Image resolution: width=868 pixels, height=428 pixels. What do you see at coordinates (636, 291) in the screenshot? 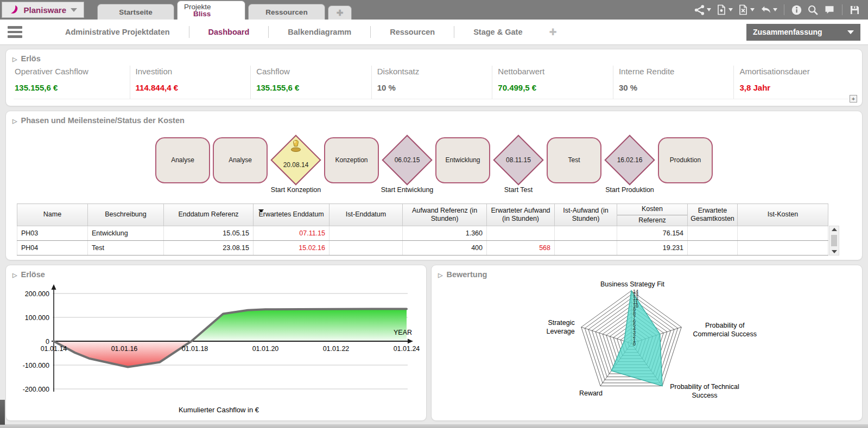
I see `svg-text: 14` at bounding box center [636, 291].